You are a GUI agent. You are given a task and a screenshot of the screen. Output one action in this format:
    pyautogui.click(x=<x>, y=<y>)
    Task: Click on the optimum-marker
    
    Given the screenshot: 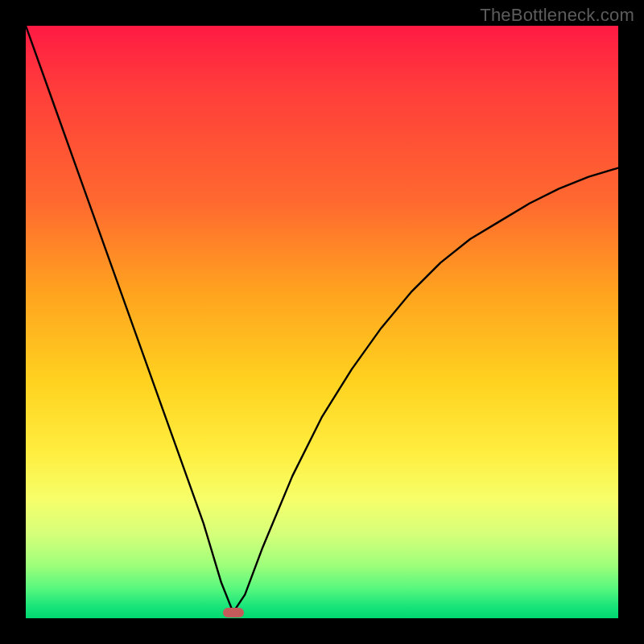 What is the action you would take?
    pyautogui.click(x=233, y=613)
    